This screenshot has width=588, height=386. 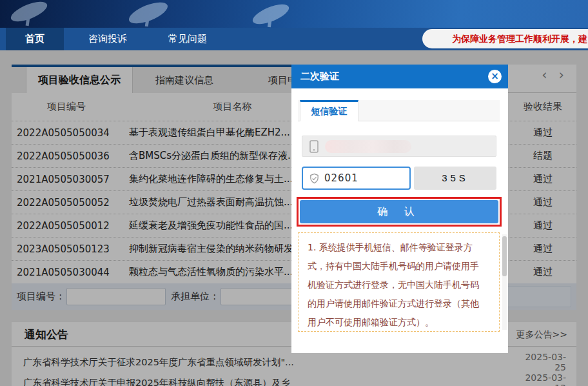 I want to click on modal-title: 二次验证, so click(x=320, y=76).